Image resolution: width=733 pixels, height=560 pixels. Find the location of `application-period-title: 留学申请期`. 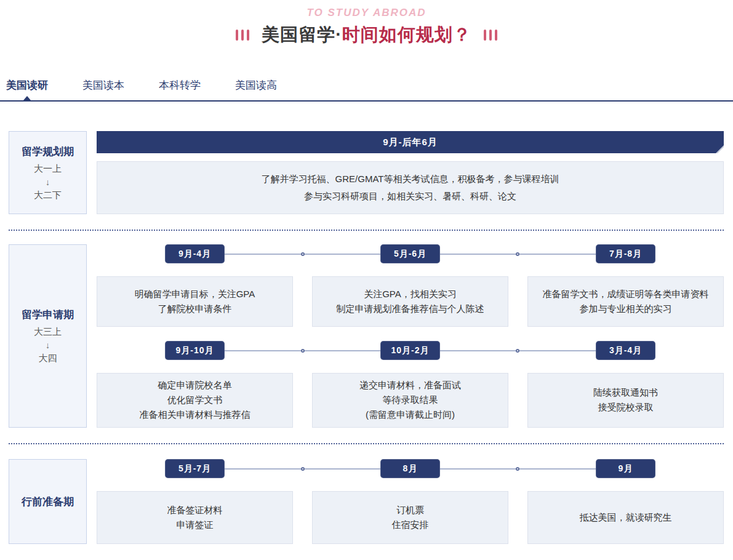

application-period-title: 留学申请期 is located at coordinates (48, 315).